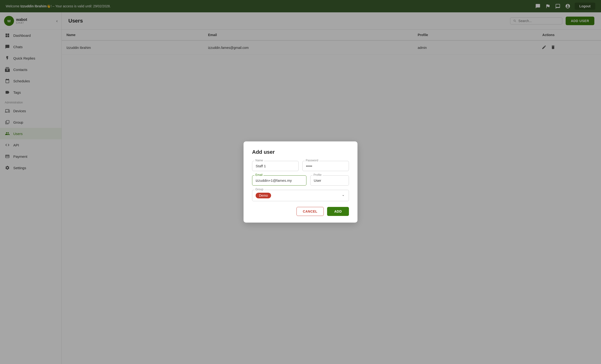  What do you see at coordinates (318, 175) in the screenshot?
I see `profile-label: Profile` at bounding box center [318, 175].